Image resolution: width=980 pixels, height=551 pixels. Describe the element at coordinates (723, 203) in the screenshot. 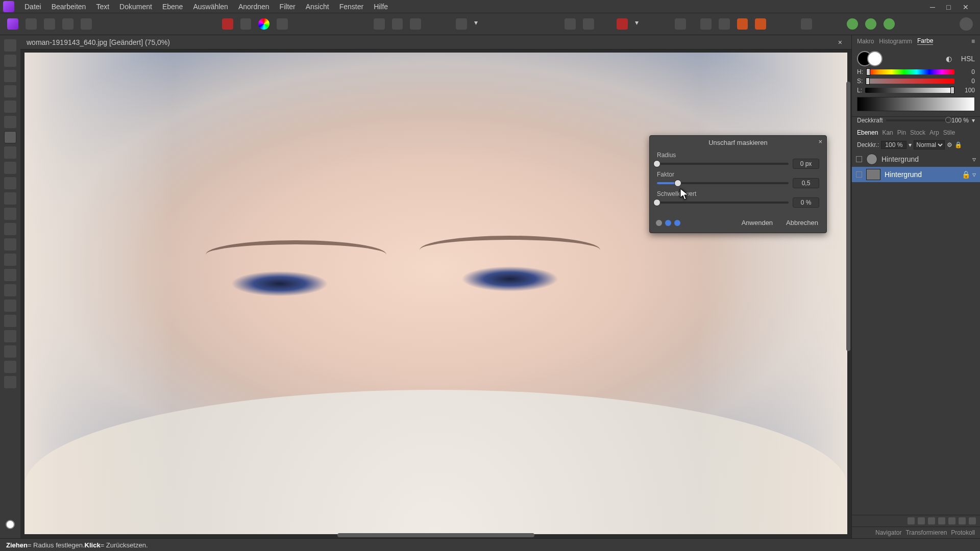

I see `threshold-slider` at that location.